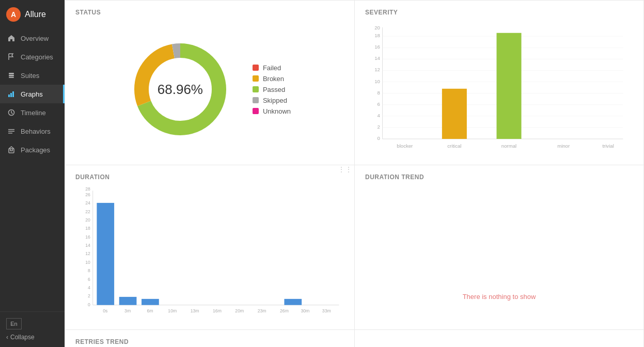  Describe the element at coordinates (88, 254) in the screenshot. I see `svg-text: 12` at that location.